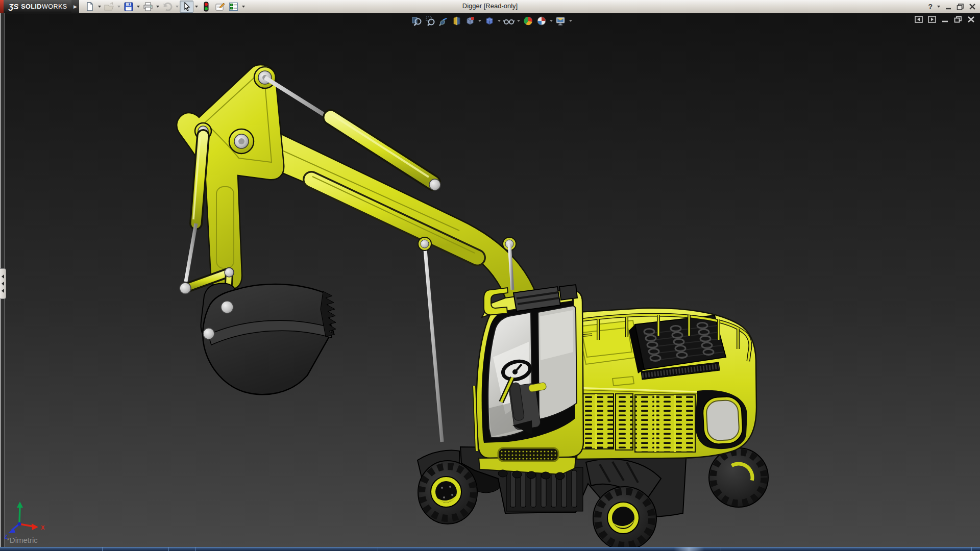  What do you see at coordinates (948, 7) in the screenshot?
I see `minimize-icon` at bounding box center [948, 7].